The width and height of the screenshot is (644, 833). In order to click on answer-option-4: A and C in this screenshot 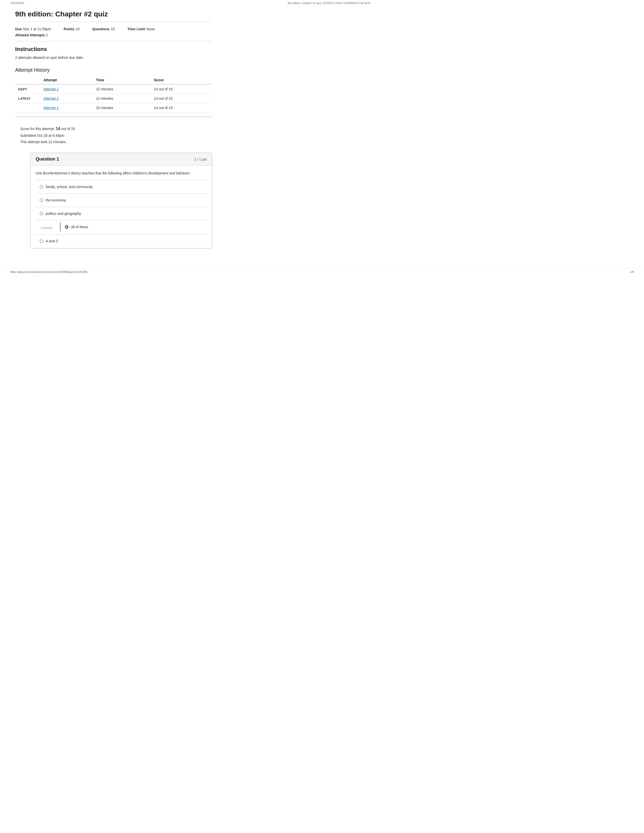, I will do `click(121, 241)`.